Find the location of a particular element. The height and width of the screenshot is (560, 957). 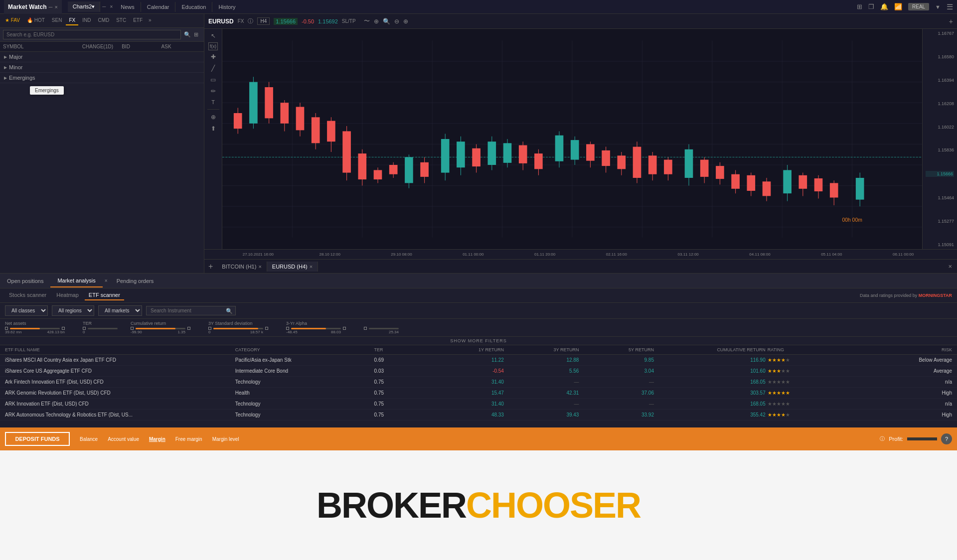

filter-classes: All classes is located at coordinates (26, 311).